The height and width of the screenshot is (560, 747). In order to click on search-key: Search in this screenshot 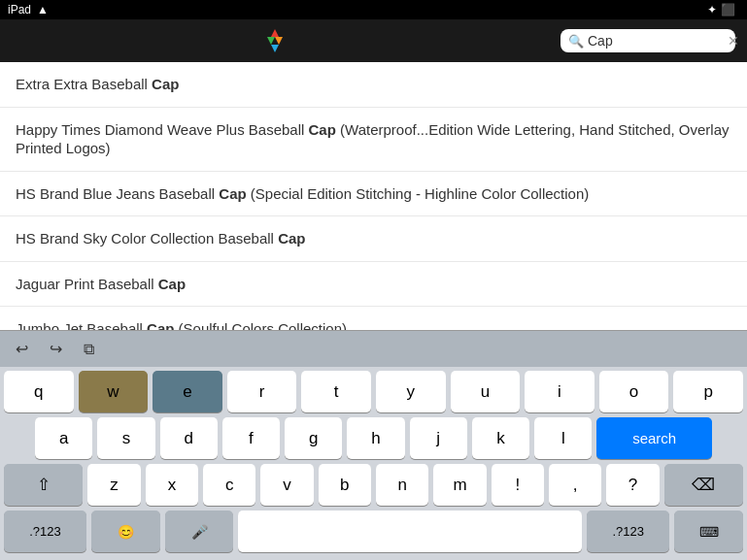, I will do `click(655, 439)`.